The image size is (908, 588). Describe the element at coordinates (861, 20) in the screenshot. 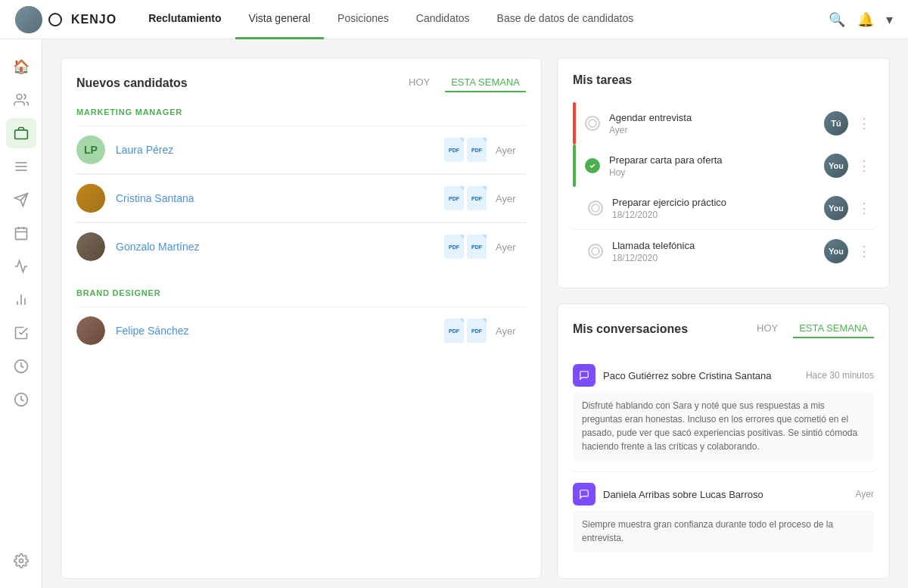

I see `topnav-actions: 🔍 🔔 ▾` at that location.